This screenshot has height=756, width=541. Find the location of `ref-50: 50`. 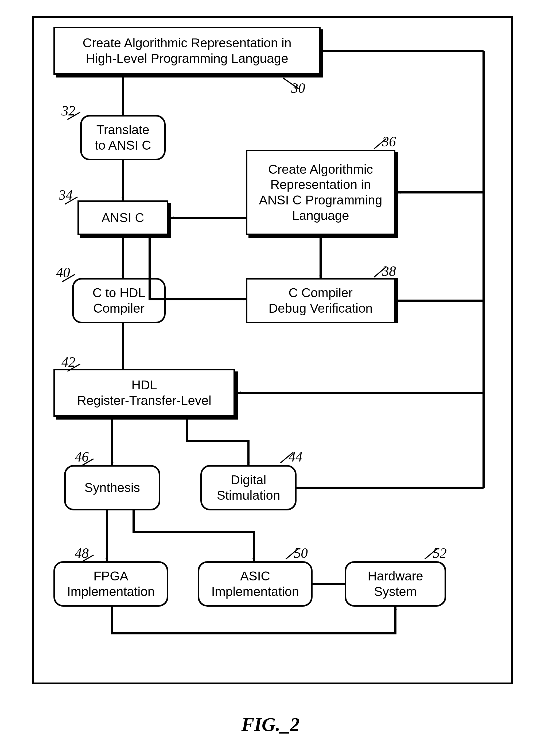

ref-50: 50 is located at coordinates (301, 553).